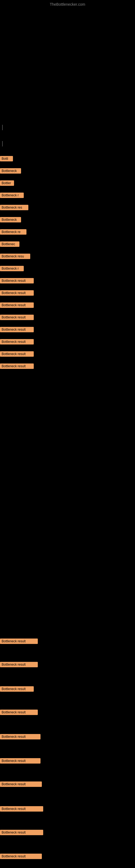 The image size is (135, 868). What do you see at coordinates (10, 244) in the screenshot?
I see `bottleneck-result-item: Bottlenec` at bounding box center [10, 244].